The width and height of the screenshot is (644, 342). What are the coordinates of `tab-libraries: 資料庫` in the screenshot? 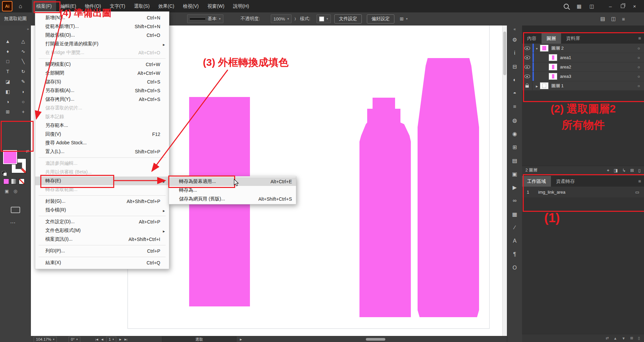 It's located at (573, 38).